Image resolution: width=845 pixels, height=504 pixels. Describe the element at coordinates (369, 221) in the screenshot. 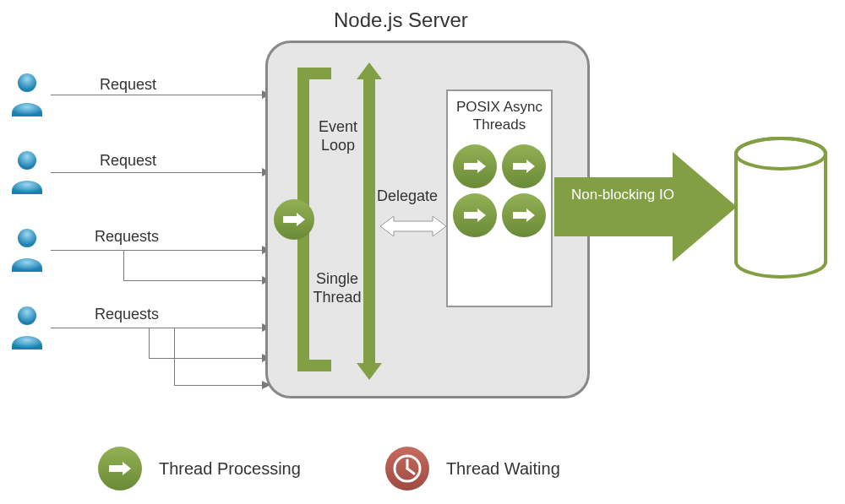

I see `event-loop-arrow` at that location.